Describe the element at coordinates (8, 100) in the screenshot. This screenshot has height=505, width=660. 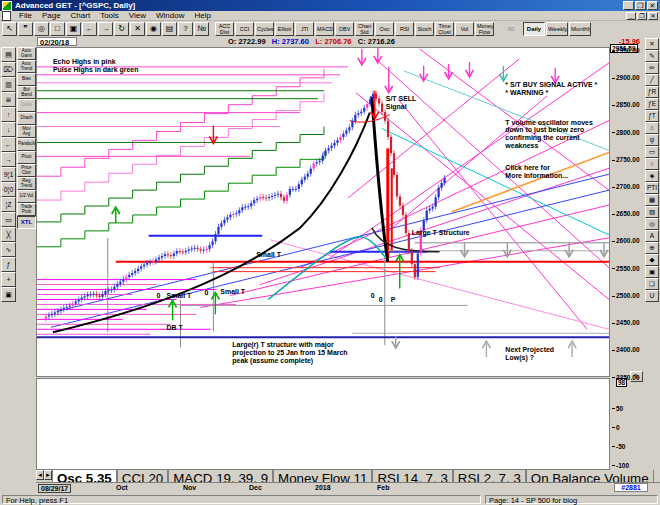
I see `study-icon: ≣` at that location.